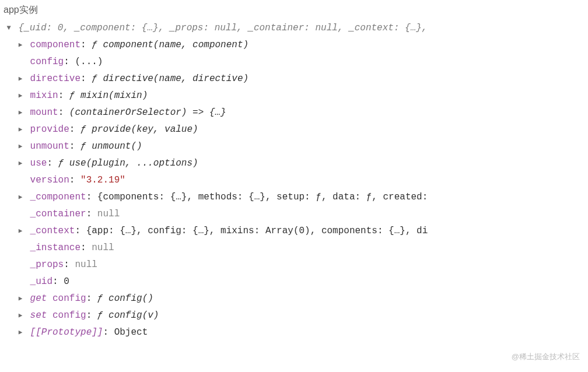 The image size is (588, 372). What do you see at coordinates (89, 62) in the screenshot?
I see `property-value: (...)` at bounding box center [89, 62].